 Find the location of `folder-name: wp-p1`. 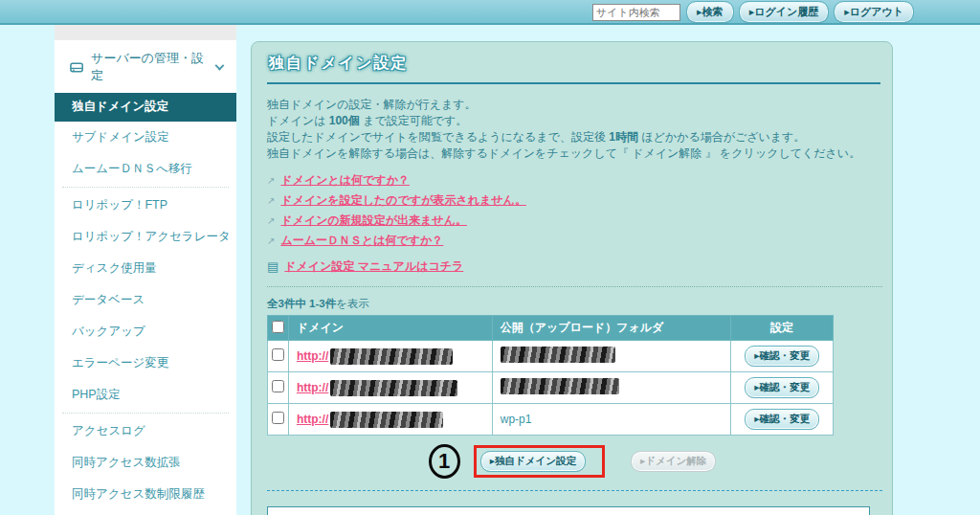

folder-name: wp-p1 is located at coordinates (517, 419).